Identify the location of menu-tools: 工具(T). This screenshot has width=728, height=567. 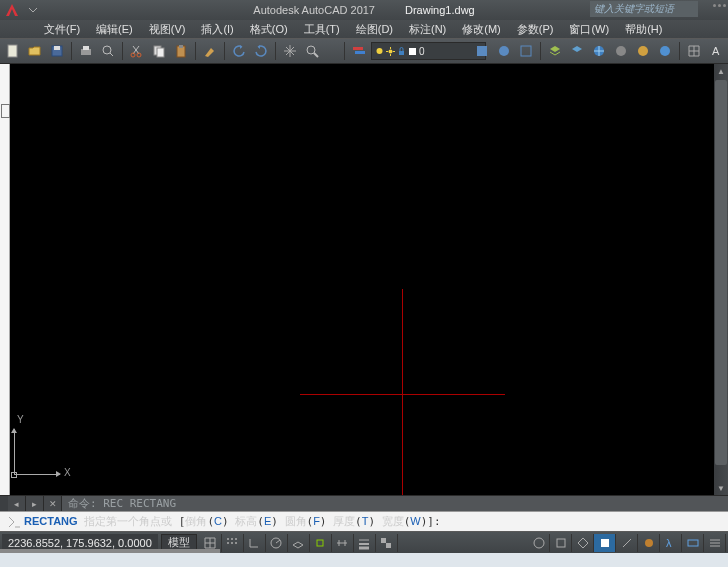
(322, 30).